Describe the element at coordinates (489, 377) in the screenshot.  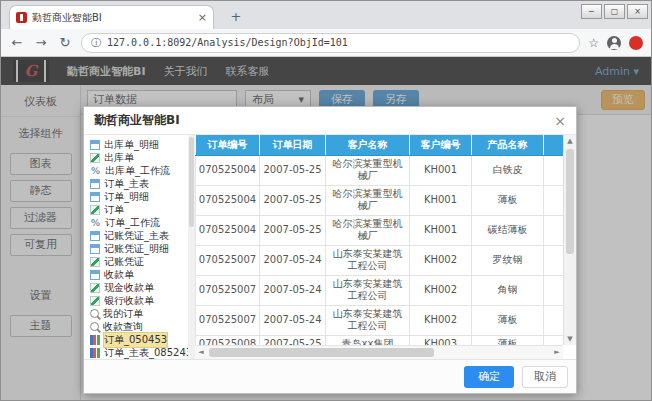
I see `ok-button: 确定` at that location.